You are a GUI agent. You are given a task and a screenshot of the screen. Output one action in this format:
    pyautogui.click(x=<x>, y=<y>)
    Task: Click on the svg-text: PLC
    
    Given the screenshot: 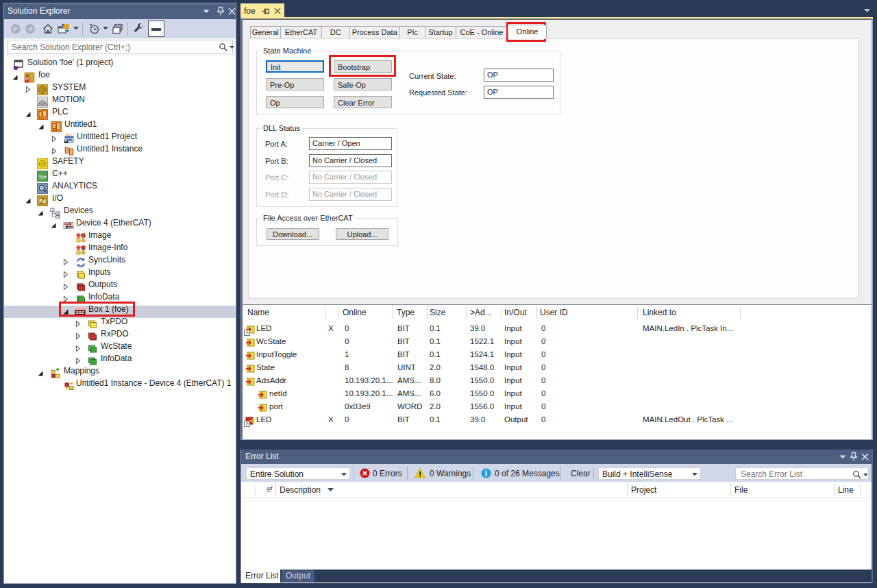 What is the action you would take?
    pyautogui.click(x=70, y=136)
    